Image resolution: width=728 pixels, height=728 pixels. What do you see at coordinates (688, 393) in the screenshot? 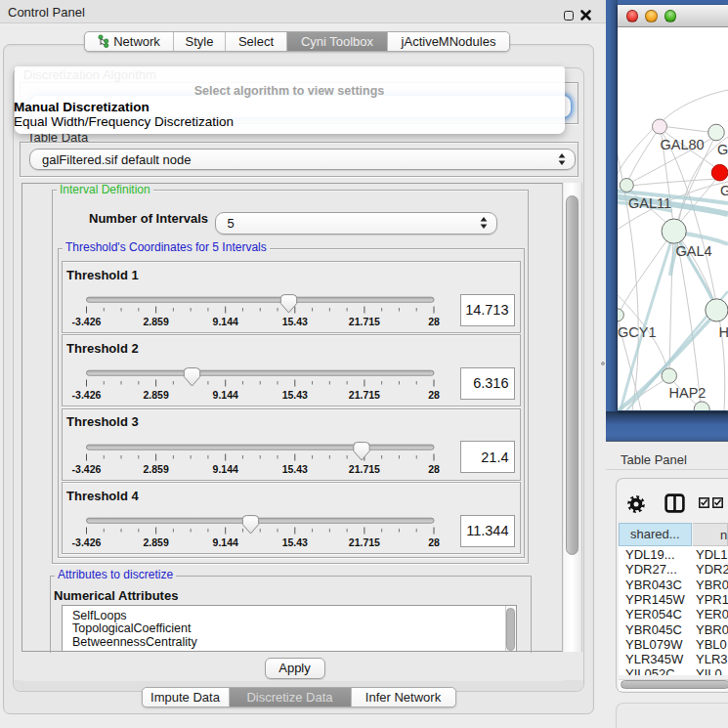
I see `svg-text: HAP2` at bounding box center [688, 393].